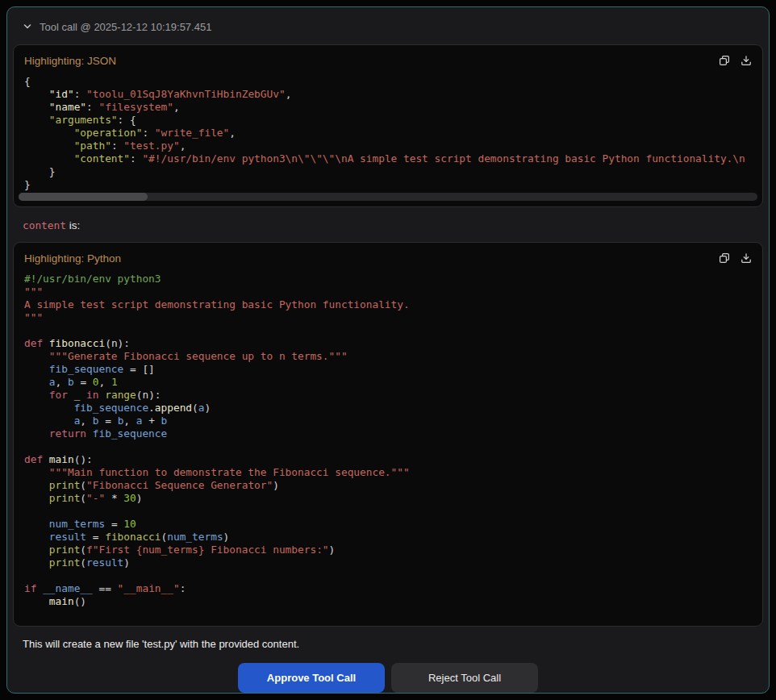  I want to click on code-line: """Main function to demonstrate the Fibo…, so click(388, 473).